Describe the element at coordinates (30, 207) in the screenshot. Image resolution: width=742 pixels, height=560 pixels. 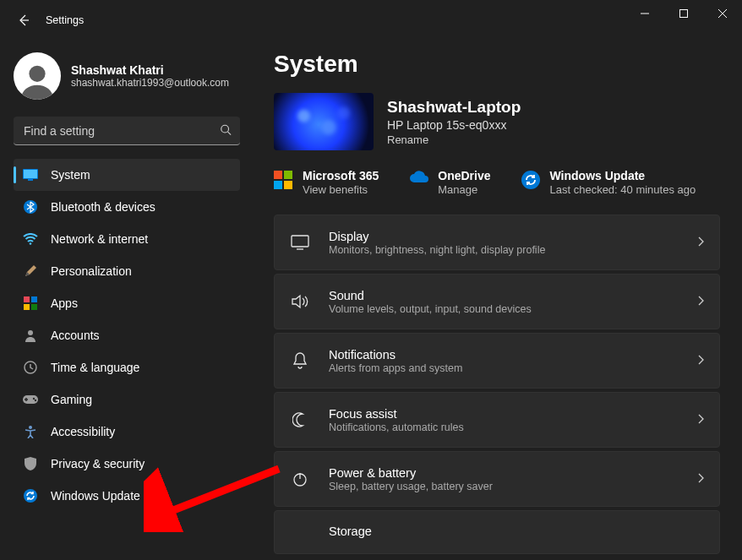
I see `bluetooth-icon` at that location.